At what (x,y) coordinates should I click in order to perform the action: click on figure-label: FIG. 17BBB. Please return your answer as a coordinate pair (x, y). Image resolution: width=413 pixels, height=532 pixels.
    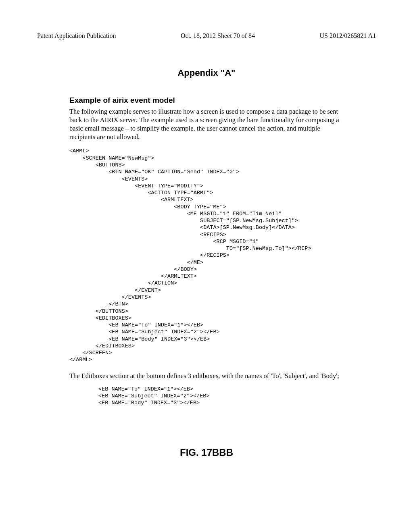
    Looking at the image, I should click on (206, 453).